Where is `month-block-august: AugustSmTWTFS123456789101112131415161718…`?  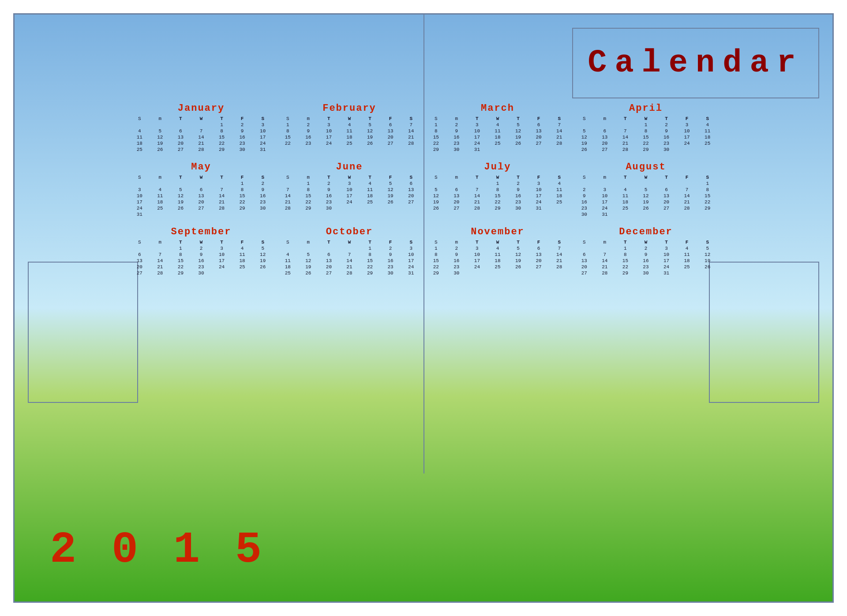 month-block-august: AugustSmTWTFS123456789101112131415161718… is located at coordinates (646, 190).